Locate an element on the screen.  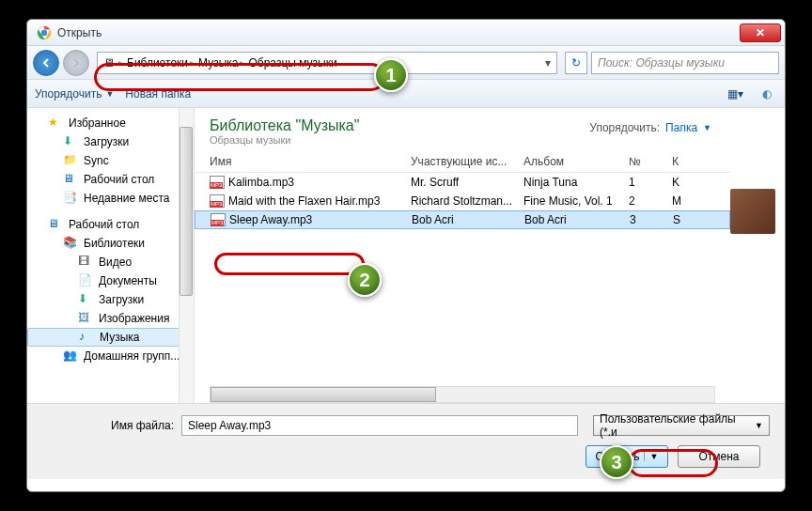
library-icon: 📚 is located at coordinates (70, 243).